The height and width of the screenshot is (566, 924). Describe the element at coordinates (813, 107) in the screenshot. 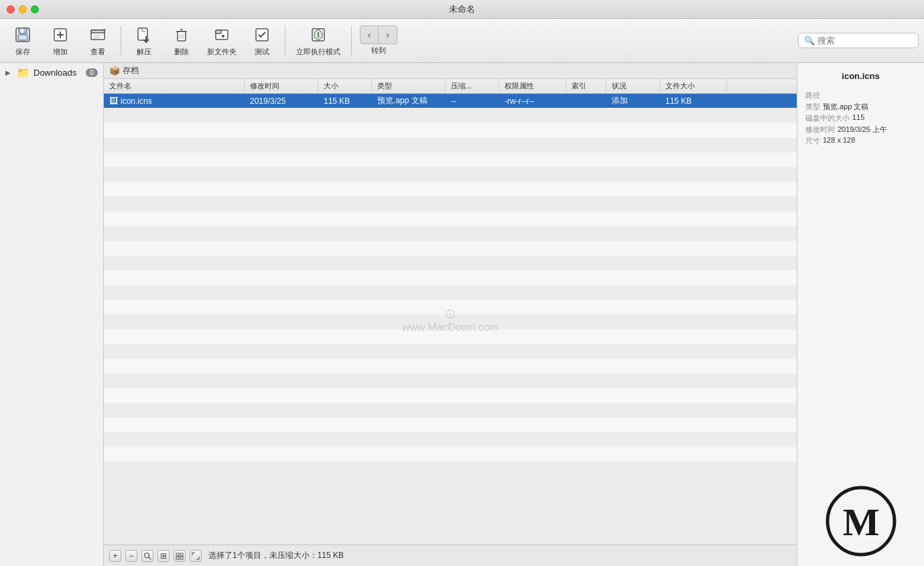

I see `preview-type-key: 类型` at that location.